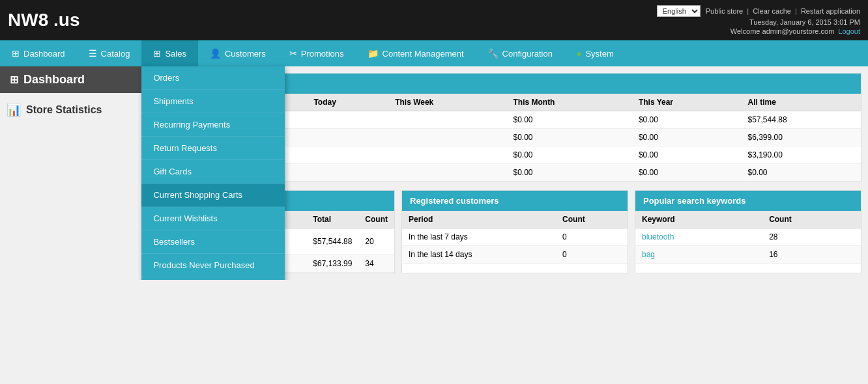 Image resolution: width=868 pixels, height=384 pixels. What do you see at coordinates (687, 103) in the screenshot?
I see `col-this-year: This Year` at bounding box center [687, 103].